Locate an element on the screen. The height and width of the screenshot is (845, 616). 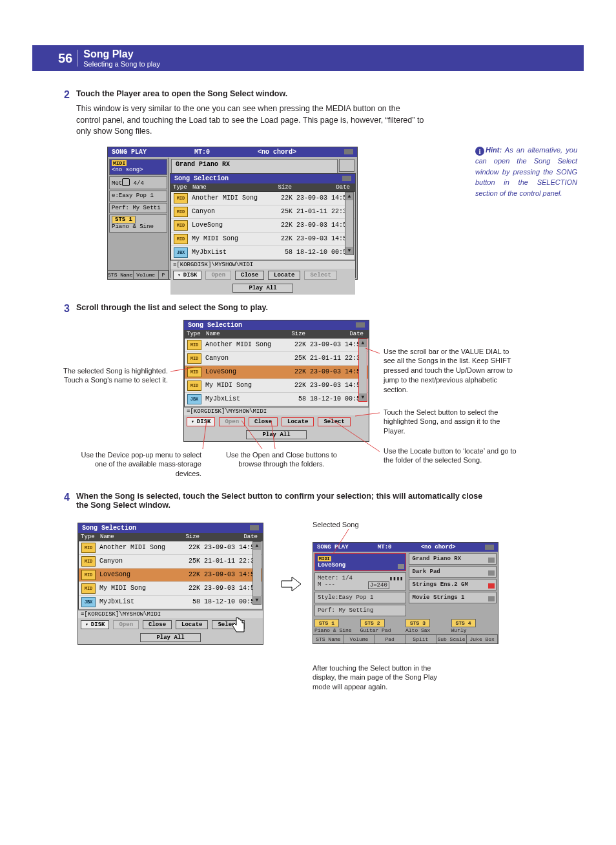
ss2-menu-drop-icon is located at coordinates (360, 325).